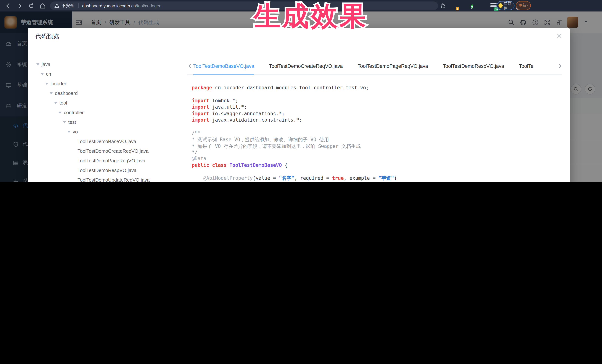 The height and width of the screenshot is (364, 602). What do you see at coordinates (375, 178) in the screenshot?
I see `code-line: @ApiModelProperty(value = "名字", required…` at bounding box center [375, 178].